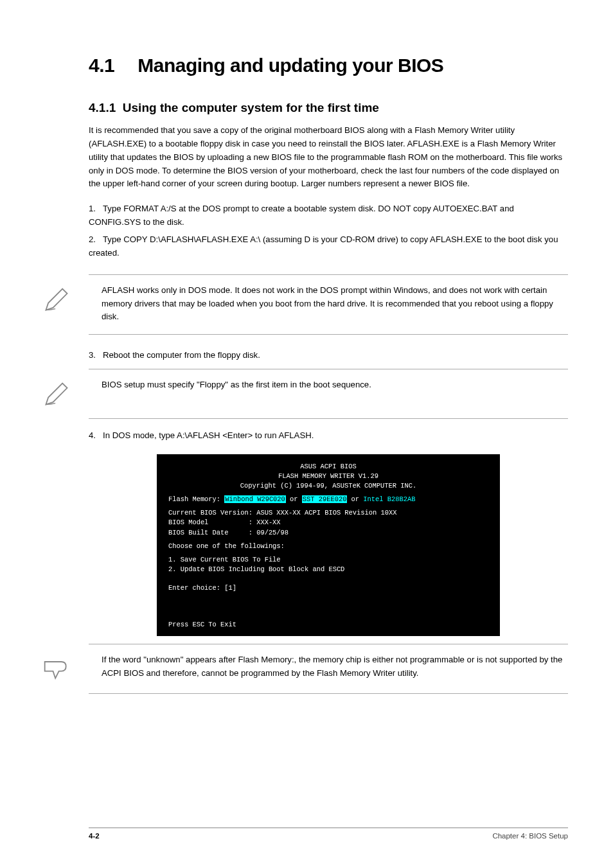 This screenshot has height=868, width=613. What do you see at coordinates (94, 836) in the screenshot?
I see `page-number: 4-2` at bounding box center [94, 836].